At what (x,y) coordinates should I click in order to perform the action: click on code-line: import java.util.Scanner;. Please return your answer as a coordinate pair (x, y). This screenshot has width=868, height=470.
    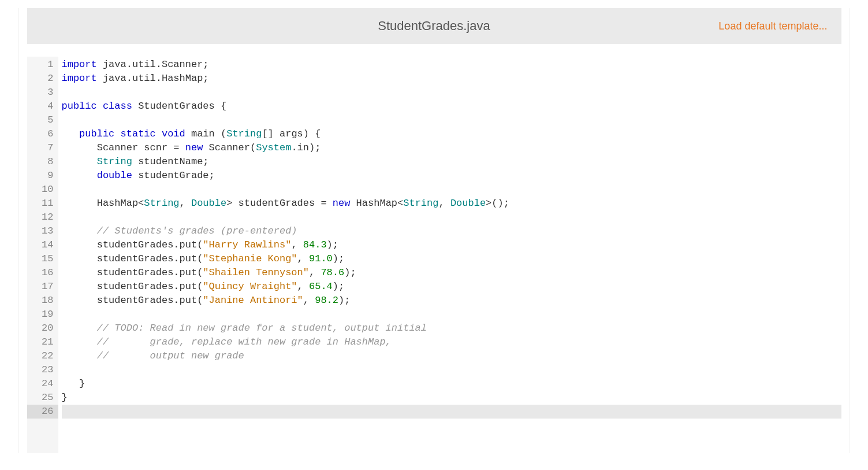
    Looking at the image, I should click on (452, 65).